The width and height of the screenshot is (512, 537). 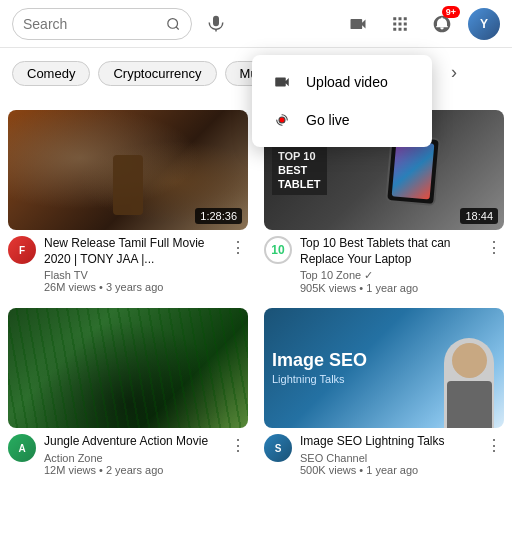 I want to click on notification-badge: 9+, so click(x=451, y=12).